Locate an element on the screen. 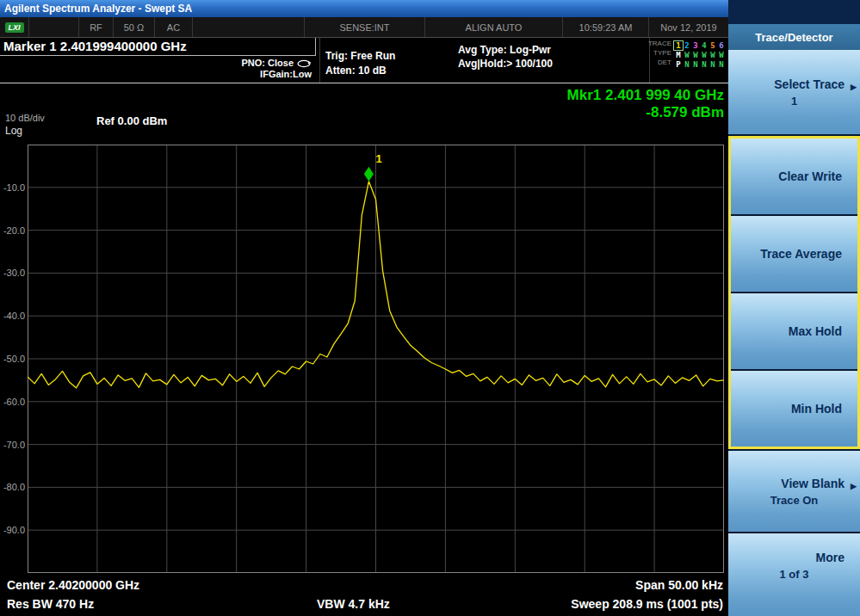  button-label: Clear Write is located at coordinates (794, 177).